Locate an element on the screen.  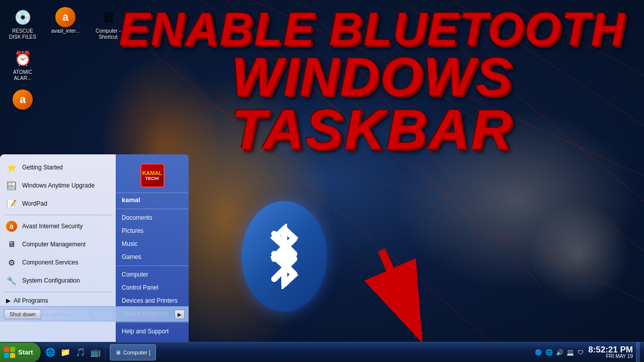
system-tray: 🔵 🌐 🔊 💻 🛡 8:52:21 PM FRI MAY 19 is located at coordinates (587, 352).